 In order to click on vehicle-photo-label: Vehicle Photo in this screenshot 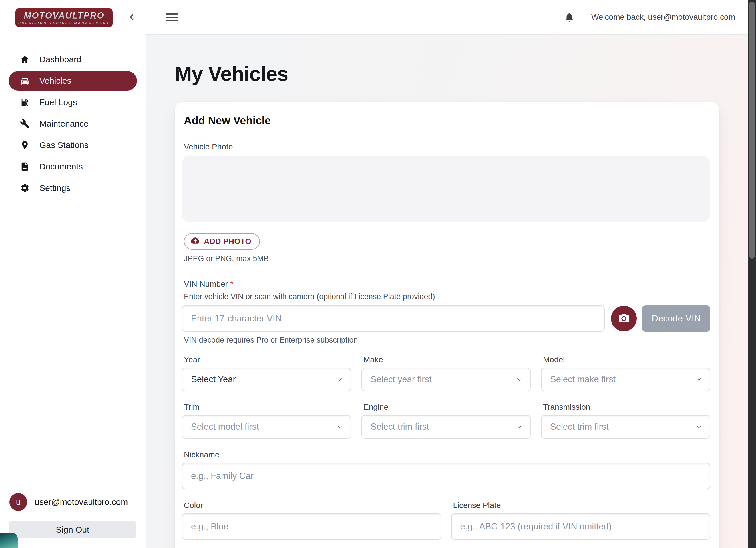, I will do `click(446, 147)`.